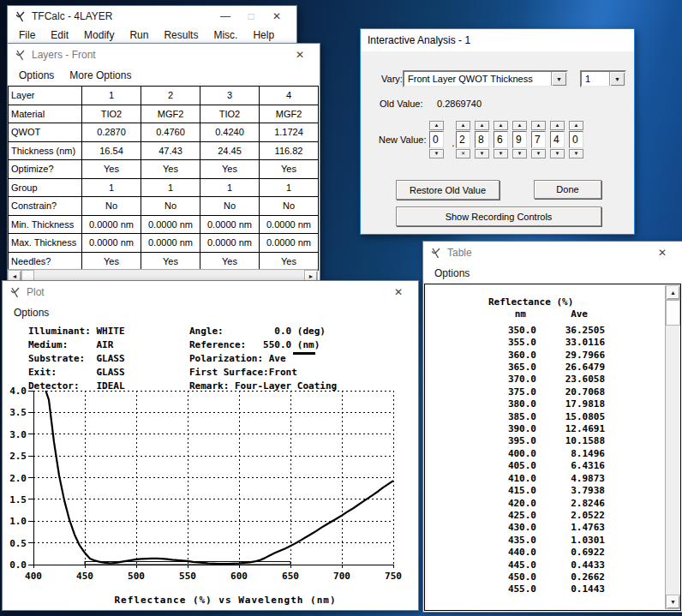 The image size is (682, 616). I want to click on digit-field: 9, so click(519, 140).